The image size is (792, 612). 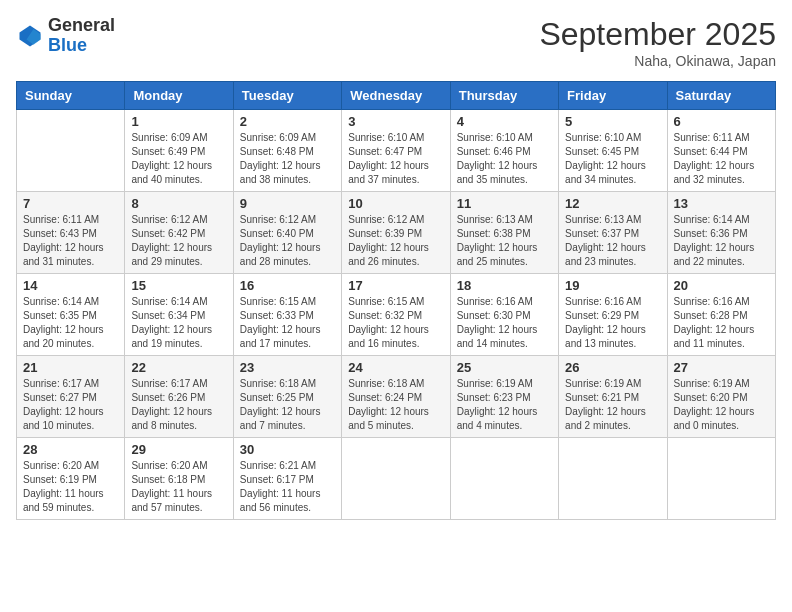 What do you see at coordinates (396, 405) in the screenshot?
I see `day-info: Sunrise: 6:18 AMSunset: 6:24 PMDaylight:…` at bounding box center [396, 405].